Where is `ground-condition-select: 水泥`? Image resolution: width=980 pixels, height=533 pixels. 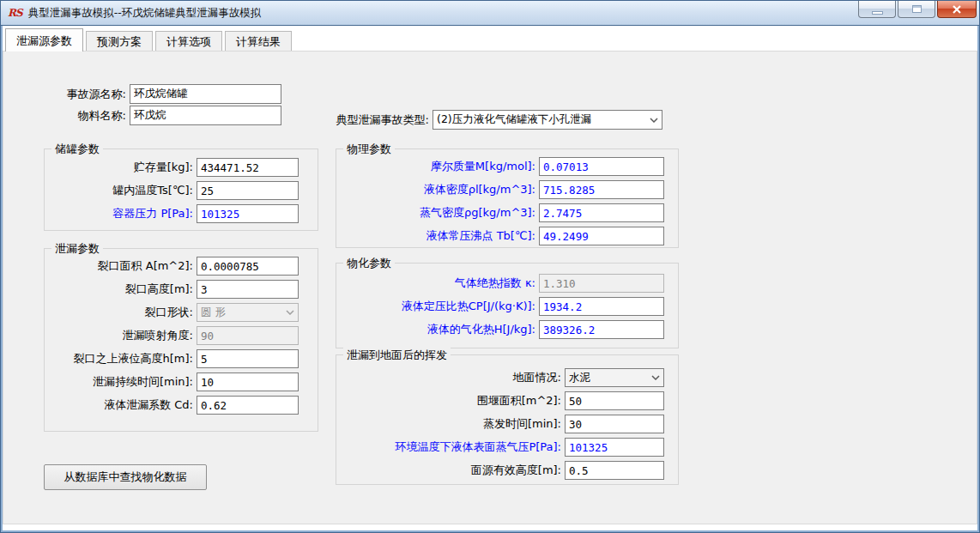 ground-condition-select: 水泥 is located at coordinates (614, 378).